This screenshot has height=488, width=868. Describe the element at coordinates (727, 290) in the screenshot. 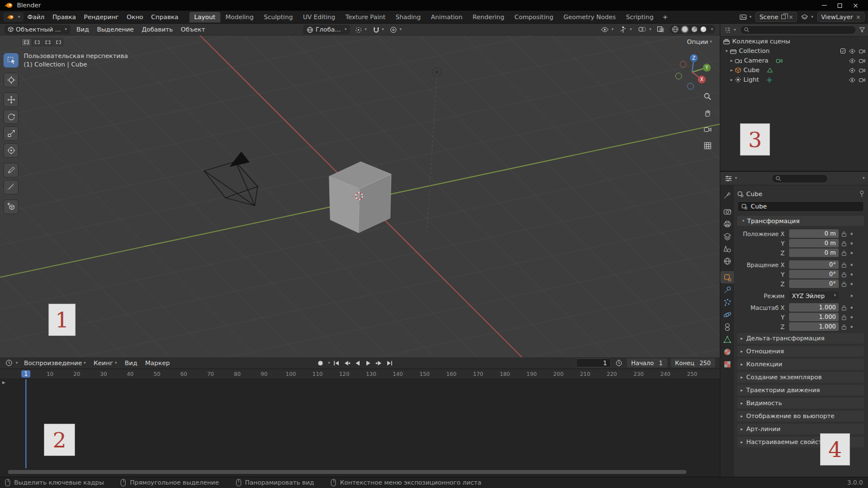

I see `tab-modifiers` at that location.